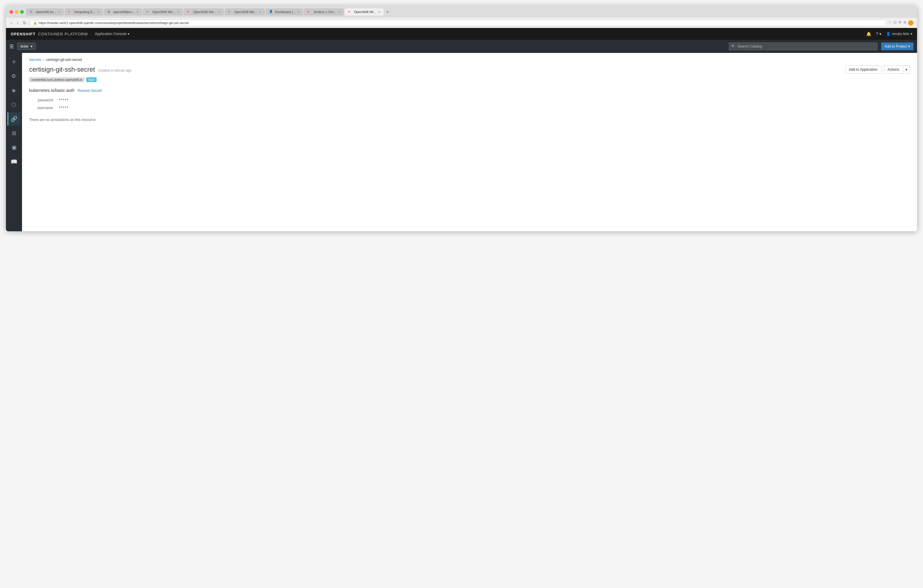 The height and width of the screenshot is (588, 923). I want to click on applications-arrow-icon: ›, so click(16, 76).